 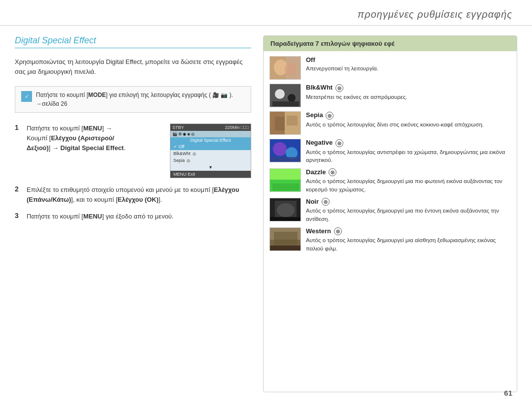 I want to click on effect-western: Western ◎ Αυτός ο τρόπος λειτουργίας δημ…, so click(x=390, y=240).